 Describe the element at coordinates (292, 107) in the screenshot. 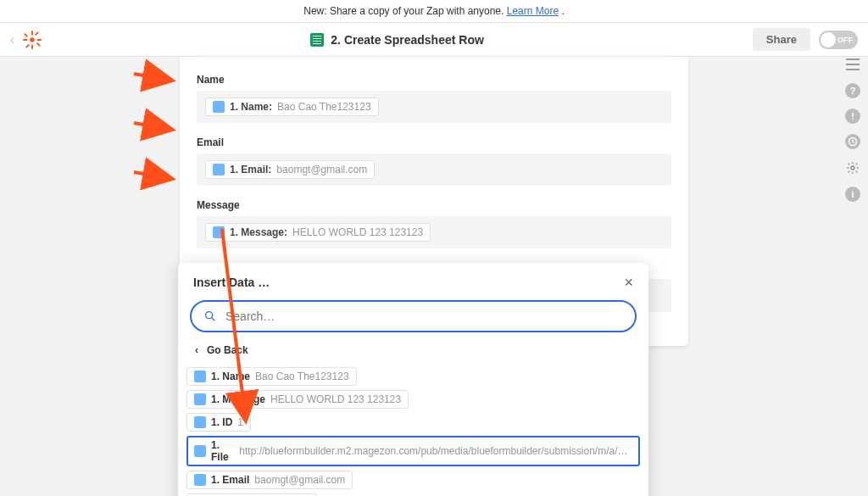

I see `token-name: 1. Name: Bao Cao The123123` at that location.